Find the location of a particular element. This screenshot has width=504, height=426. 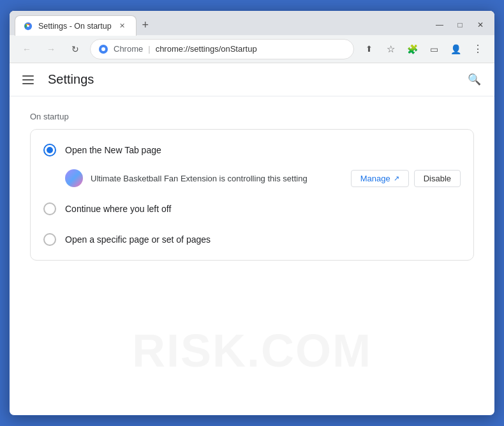

reload-button: ↻ is located at coordinates (75, 49).